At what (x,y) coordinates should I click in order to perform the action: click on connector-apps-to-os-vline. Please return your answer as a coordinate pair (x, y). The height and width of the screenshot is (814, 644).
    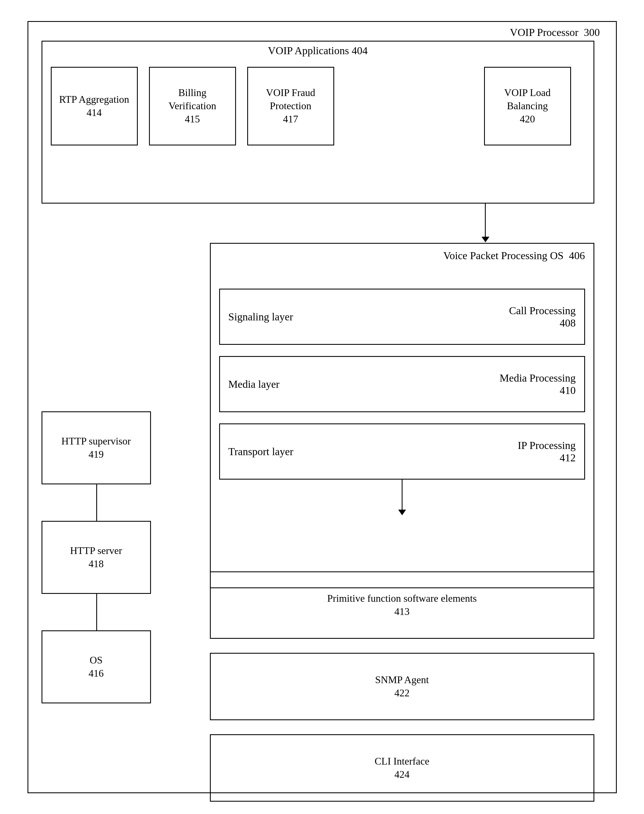
    Looking at the image, I should click on (485, 220).